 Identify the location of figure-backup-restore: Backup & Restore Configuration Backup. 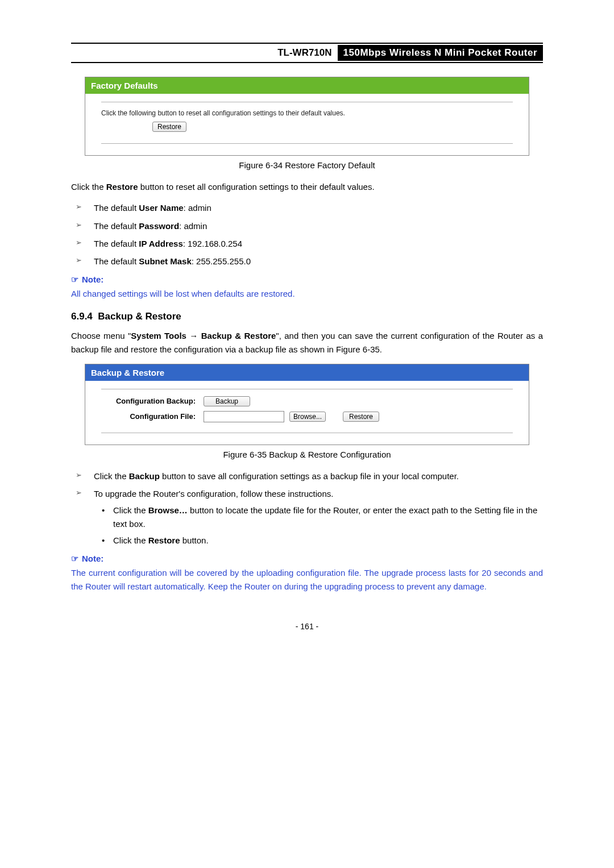
(307, 405).